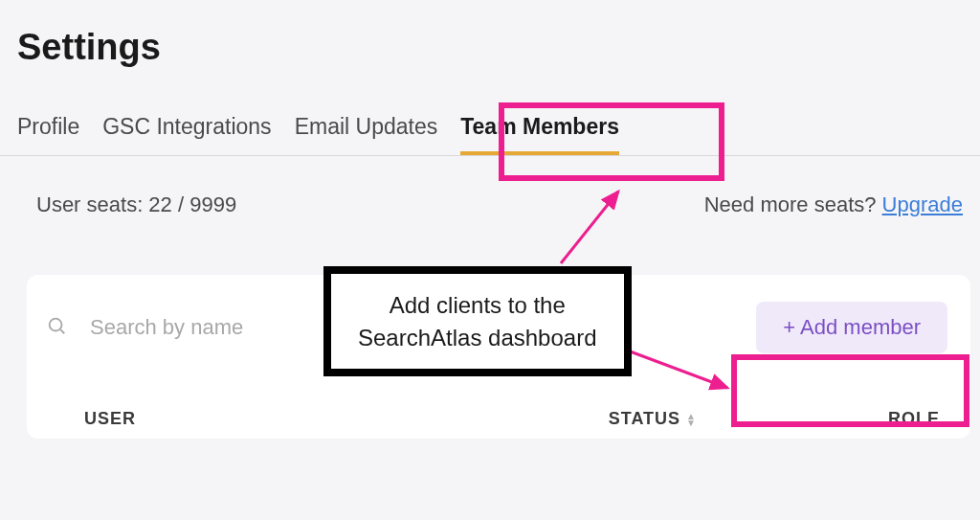 This screenshot has width=980, height=520. Describe the element at coordinates (490, 187) in the screenshot. I see `seats-row: User seats: 22 / 9999 Need more seats? U…` at that location.